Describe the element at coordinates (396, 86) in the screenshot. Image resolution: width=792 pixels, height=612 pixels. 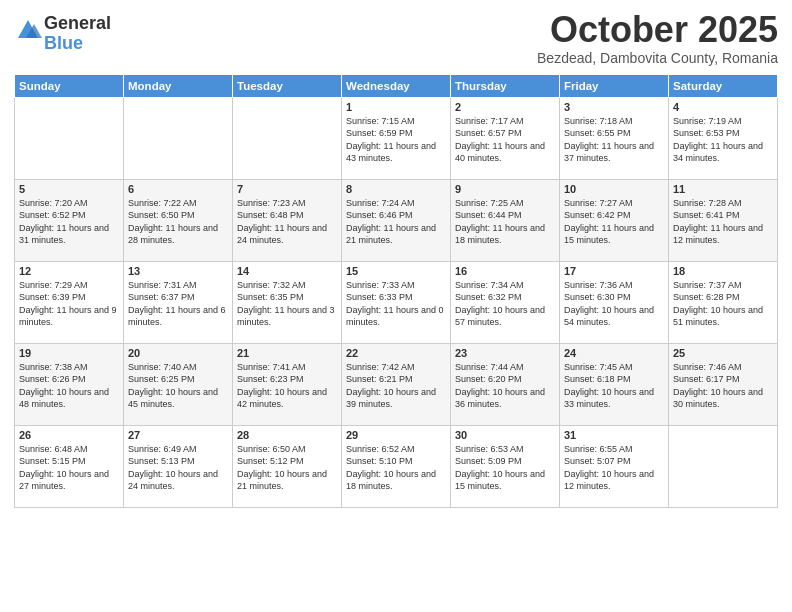
I see `weekday-header-wednesday: Wednesday` at that location.